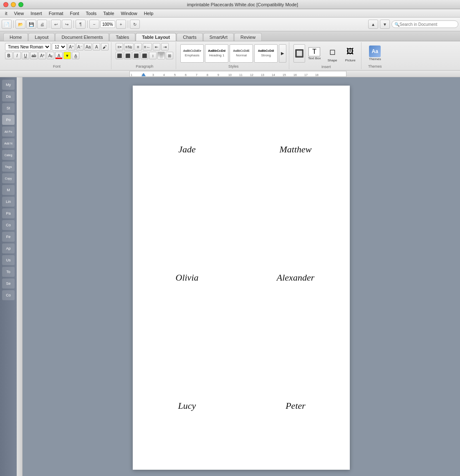  What do you see at coordinates (16, 37) in the screenshot?
I see `tab-home: Home` at bounding box center [16, 37].